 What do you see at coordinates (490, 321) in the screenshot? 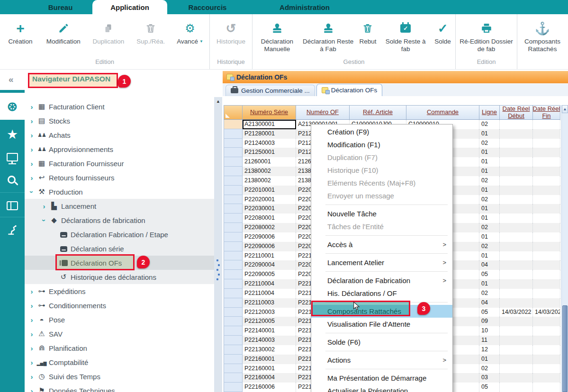
I see `cell-ligne: 09` at bounding box center [490, 321].